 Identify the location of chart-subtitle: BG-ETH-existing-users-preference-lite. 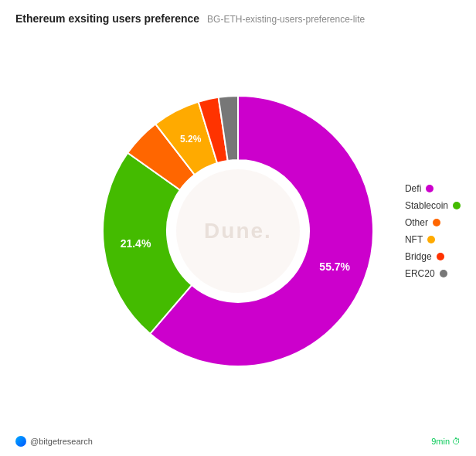
(286, 19).